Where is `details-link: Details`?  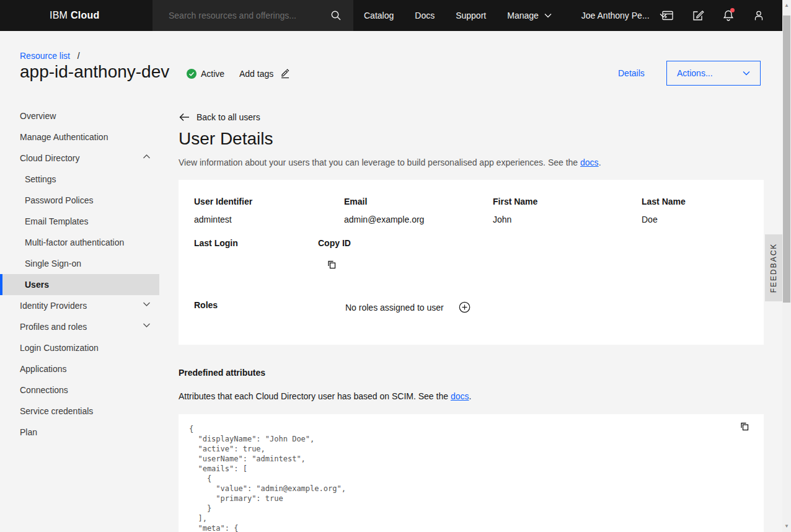 details-link: Details is located at coordinates (631, 73).